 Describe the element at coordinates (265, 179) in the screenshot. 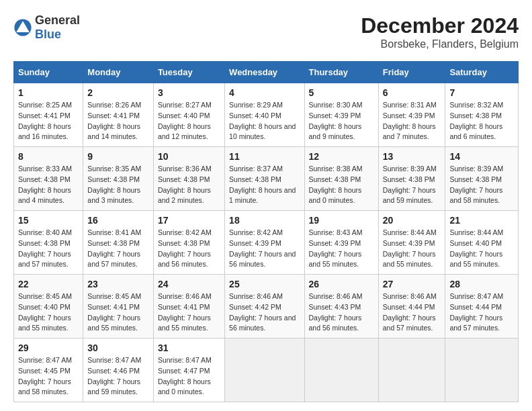

I see `calendar-cell: 11 Sunrise: 8:37 AMSunset: 4:38 PMDaylig…` at that location.